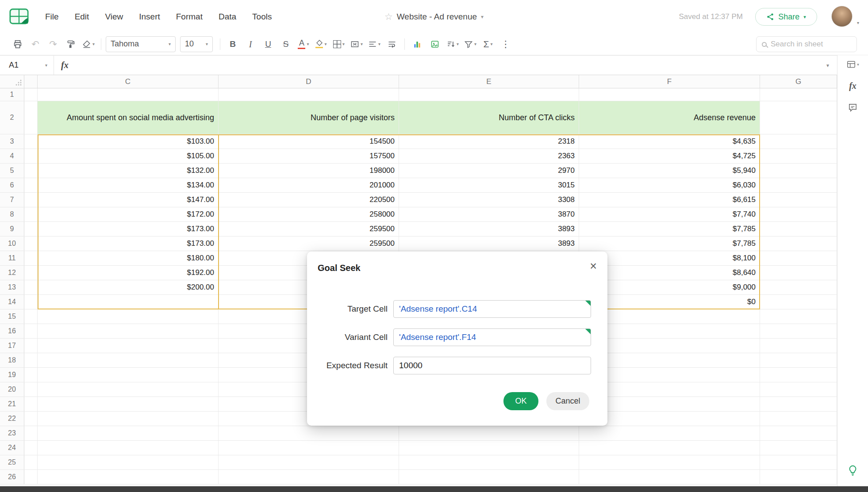  Describe the element at coordinates (492, 366) in the screenshot. I see `expected-result-input: 10000` at that location.